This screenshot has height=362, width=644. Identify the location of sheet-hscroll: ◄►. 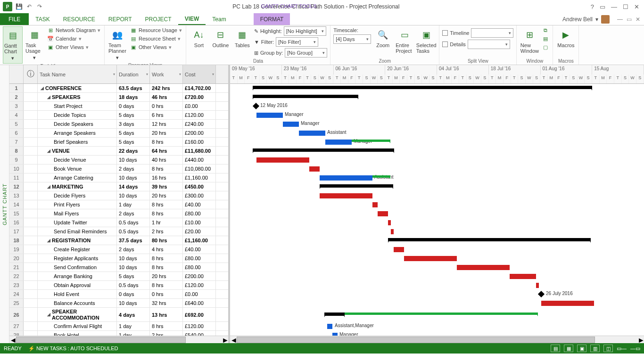
(119, 339).